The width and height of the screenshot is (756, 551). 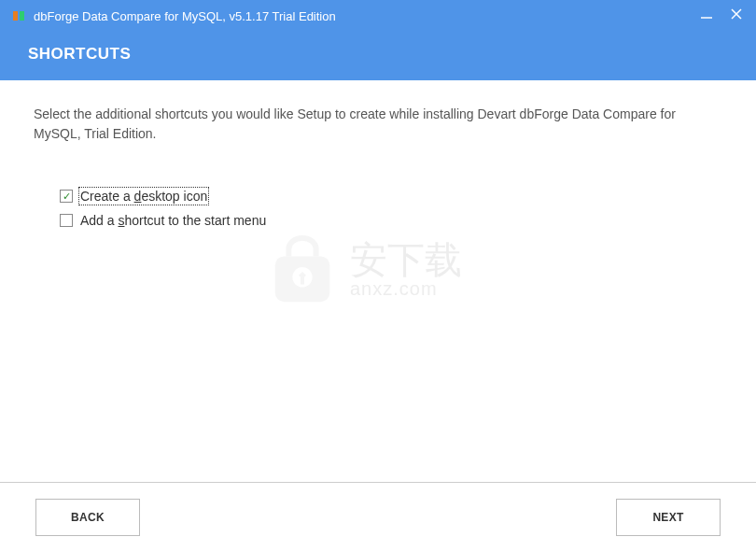 I want to click on window-controls, so click(x=721, y=16).